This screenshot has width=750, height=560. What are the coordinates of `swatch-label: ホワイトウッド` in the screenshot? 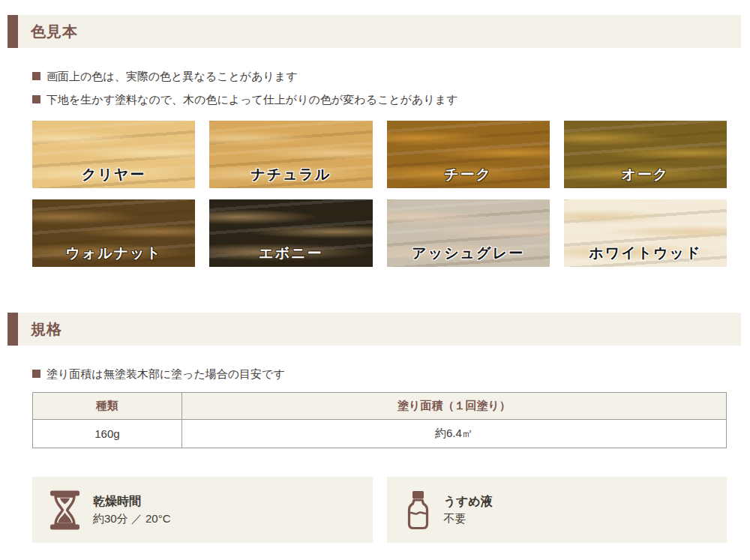 It's located at (645, 253).